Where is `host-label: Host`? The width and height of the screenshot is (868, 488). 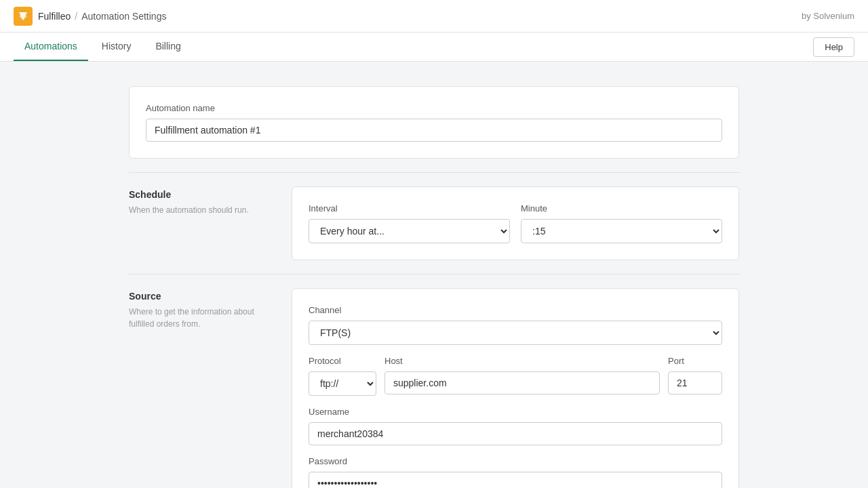
host-label: Host is located at coordinates (522, 361).